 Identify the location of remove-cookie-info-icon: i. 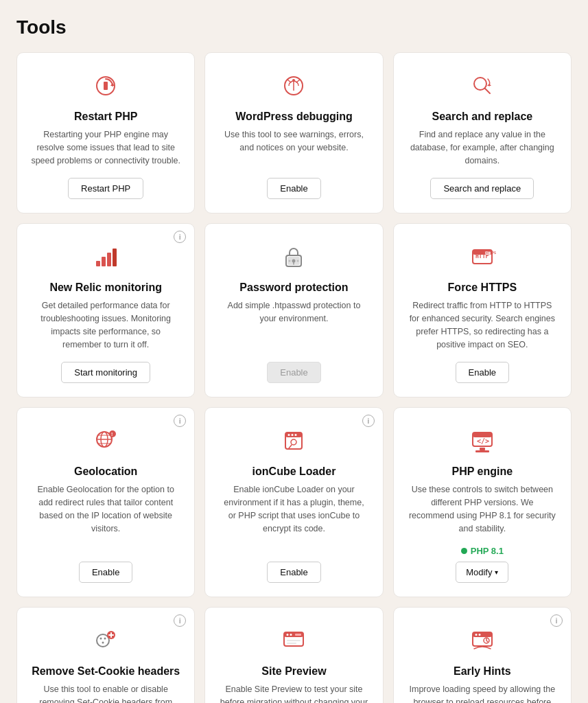
(180, 621).